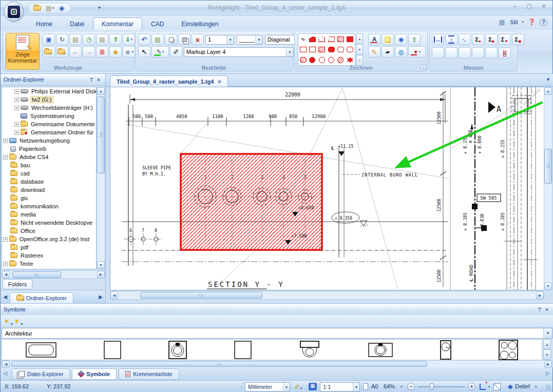  What do you see at coordinates (144, 52) in the screenshot?
I see `select-tool-button` at bounding box center [144, 52].